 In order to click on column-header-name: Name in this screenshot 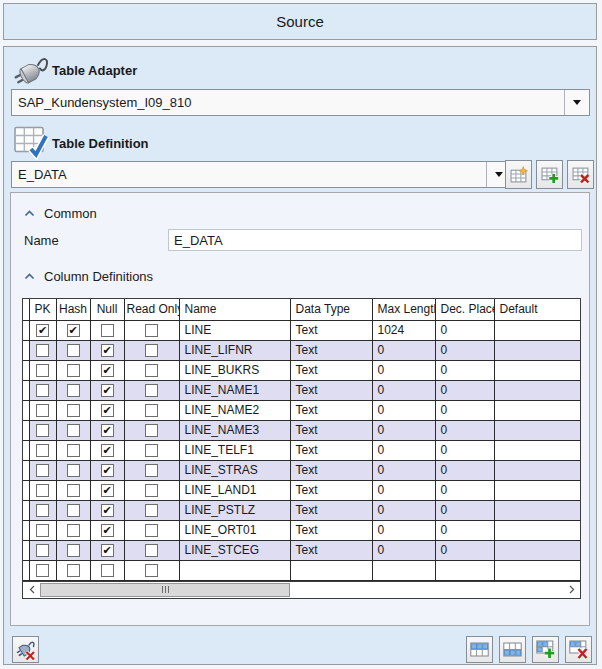, I will do `click(234, 310)`.